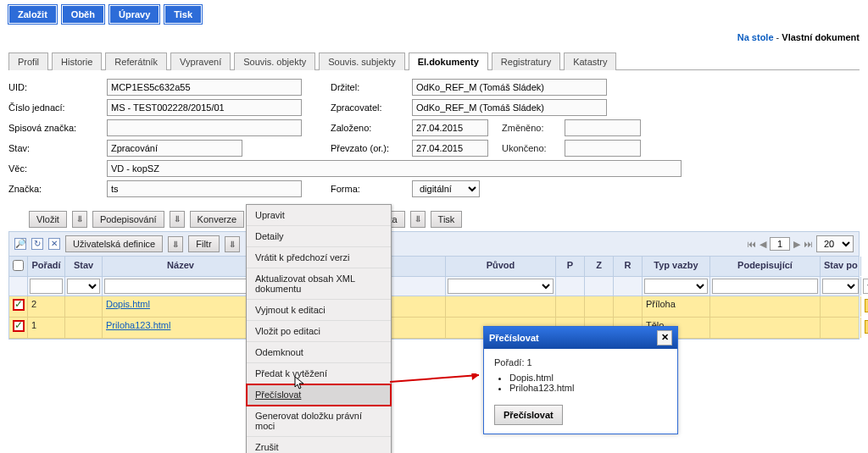 The height and width of the screenshot is (453, 868). I want to click on tb-vlozit-dd: ⥥, so click(80, 219).